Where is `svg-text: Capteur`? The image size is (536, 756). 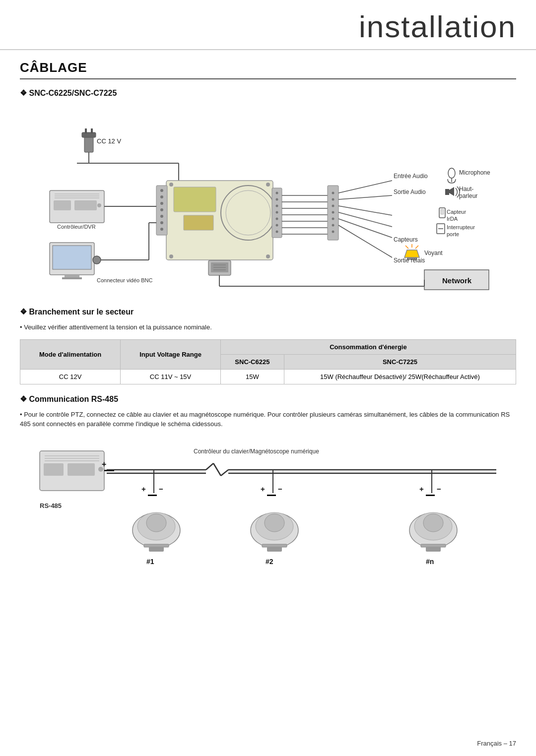
svg-text: Capteur is located at coordinates (457, 212).